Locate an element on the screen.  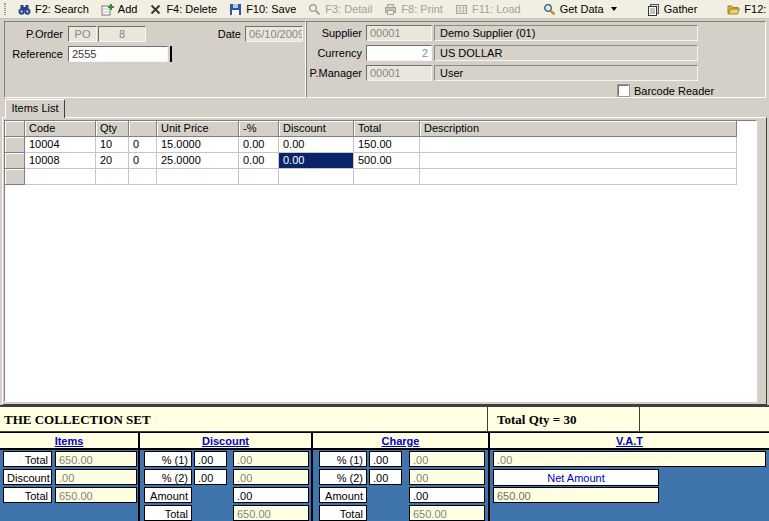
reference-input: 2555 is located at coordinates (118, 54).